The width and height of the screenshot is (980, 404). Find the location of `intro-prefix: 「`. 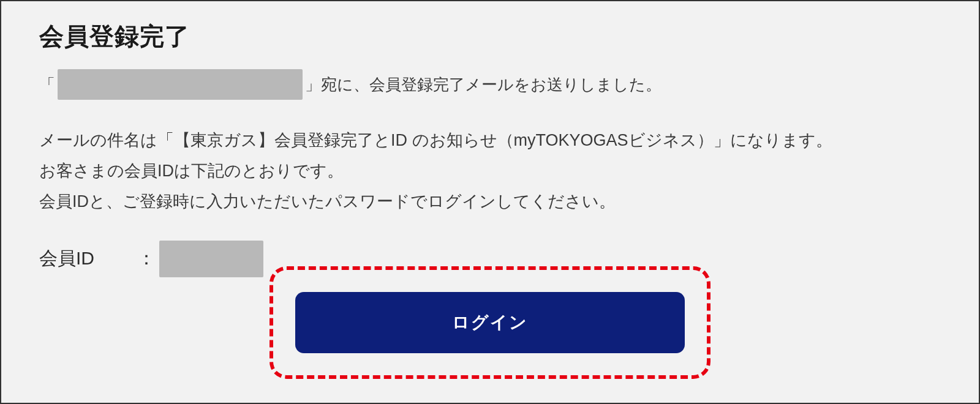

intro-prefix: 「 is located at coordinates (47, 84).